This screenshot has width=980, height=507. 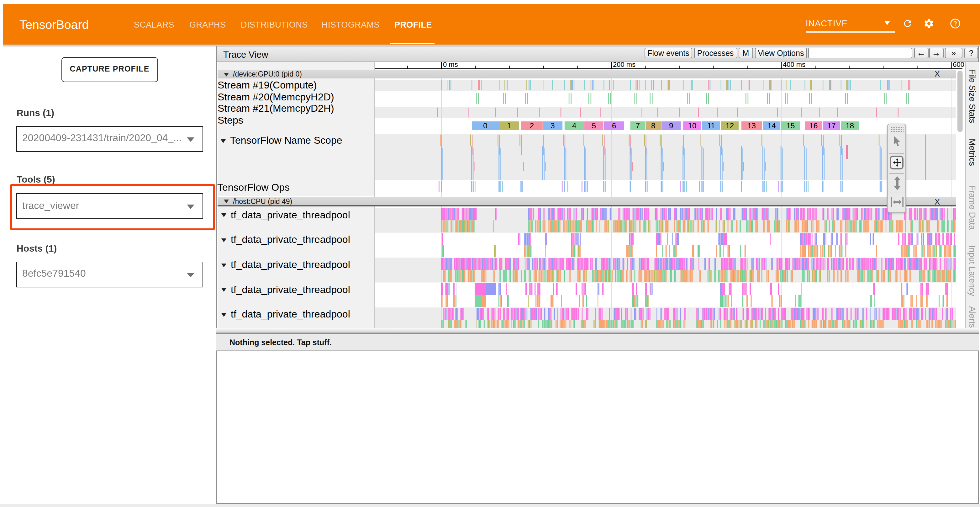 What do you see at coordinates (794, 65) in the screenshot?
I see `svg-text: 400 ms` at bounding box center [794, 65].